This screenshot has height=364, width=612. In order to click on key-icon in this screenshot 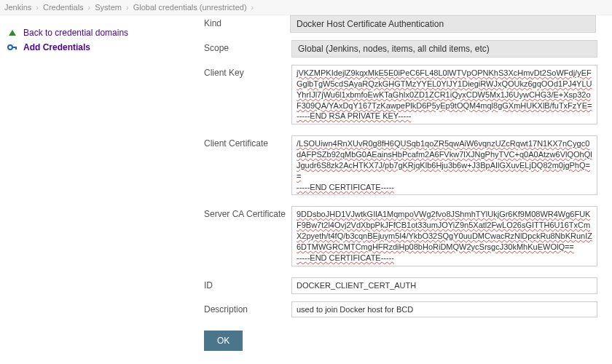, I will do `click(12, 47)`.